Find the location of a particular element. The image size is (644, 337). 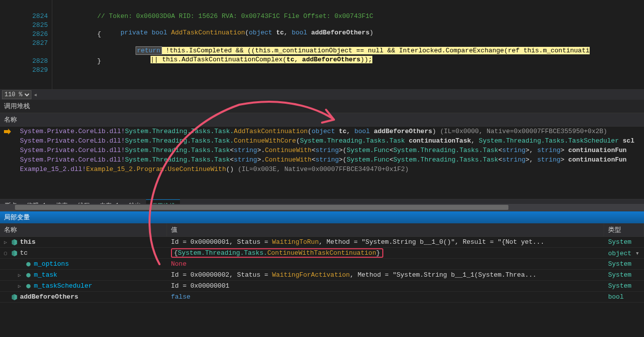

var-value: Id = 0x00000002, Status = WaitingForActi… is located at coordinates (386, 275).